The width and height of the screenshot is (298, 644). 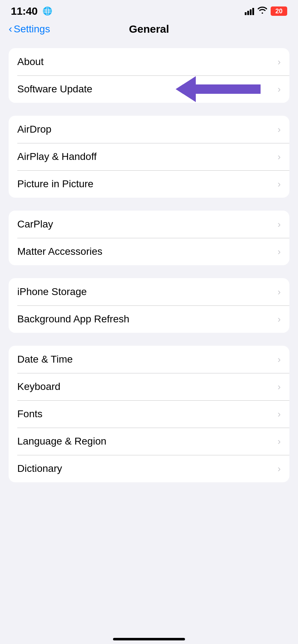 I want to click on dictionary-chevron-icon: ›, so click(x=279, y=469).